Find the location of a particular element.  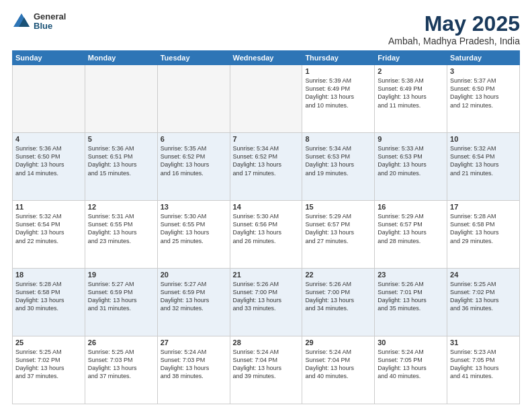

day-number: 11 is located at coordinates (48, 207).